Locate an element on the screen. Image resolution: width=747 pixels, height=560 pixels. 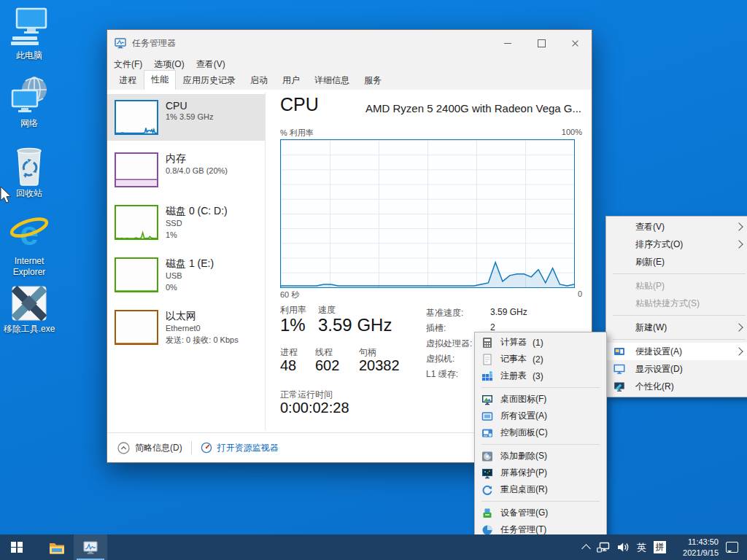
close-icon is located at coordinates (575, 44).